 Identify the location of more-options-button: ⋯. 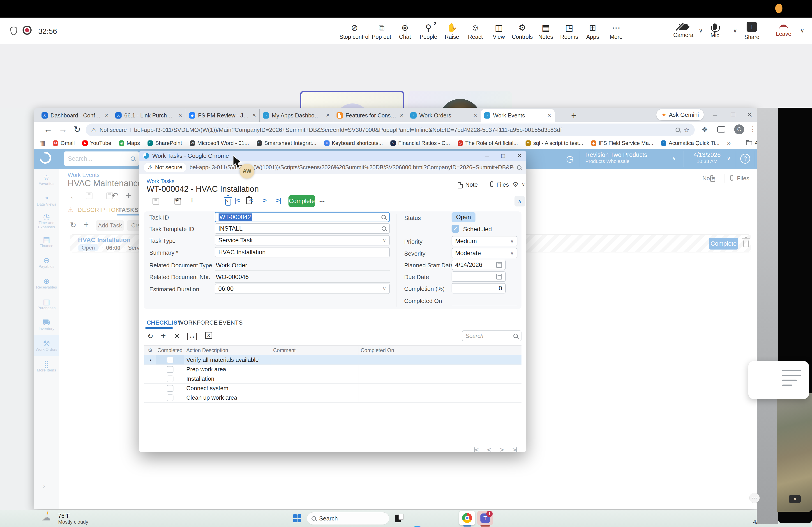
(755, 498).